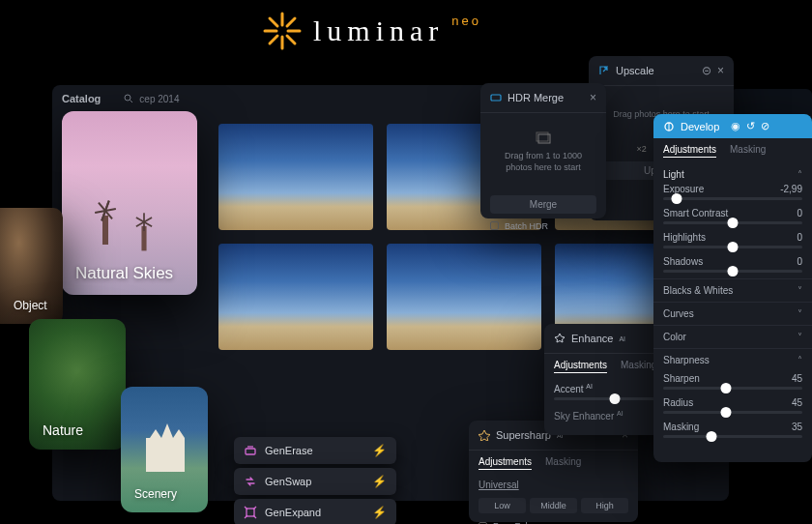 This screenshot has height=524, width=812. What do you see at coordinates (156, 494) in the screenshot?
I see `preset-label: Scenery` at bounding box center [156, 494].